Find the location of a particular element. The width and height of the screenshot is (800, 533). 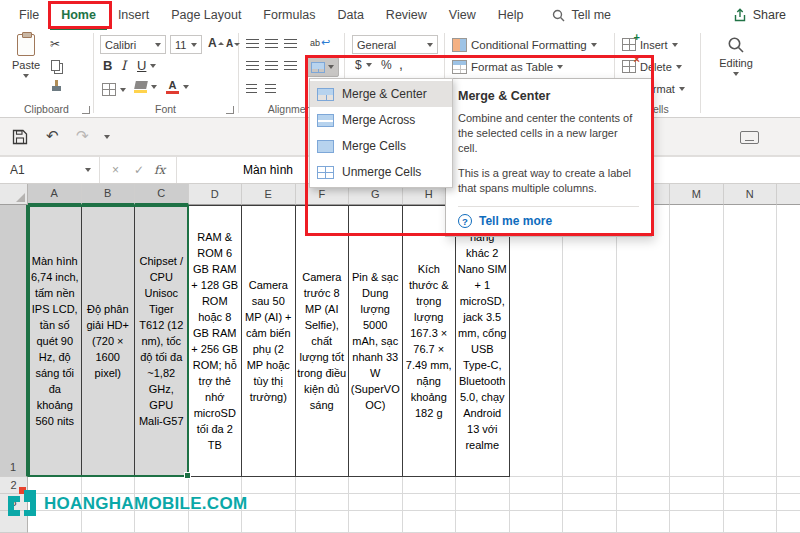

insert-cells-button: Insert is located at coordinates (650, 44).